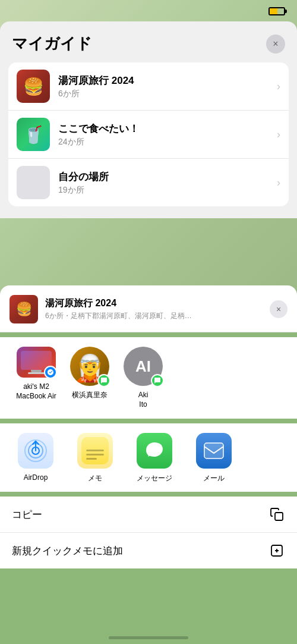  I want to click on battery-icon, so click(277, 11).